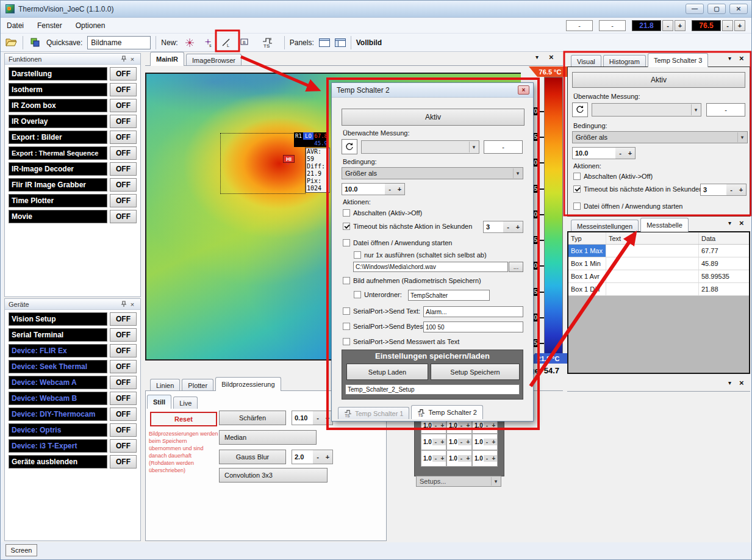 The image size is (752, 560). What do you see at coordinates (742, 59) in the screenshot?
I see `right-panel-close-icon: ×` at bounding box center [742, 59].